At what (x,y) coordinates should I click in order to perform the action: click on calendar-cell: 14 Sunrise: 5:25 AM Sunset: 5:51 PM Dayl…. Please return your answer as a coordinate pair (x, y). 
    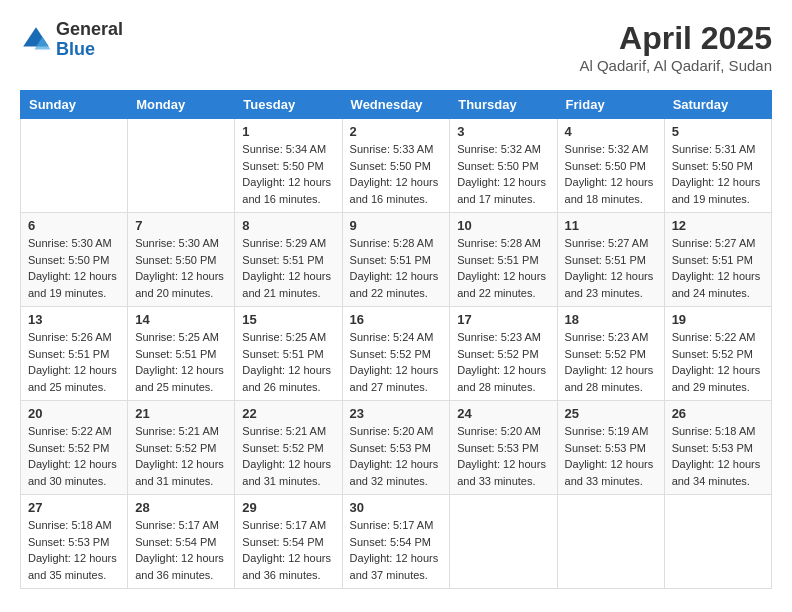
    Looking at the image, I should click on (182, 354).